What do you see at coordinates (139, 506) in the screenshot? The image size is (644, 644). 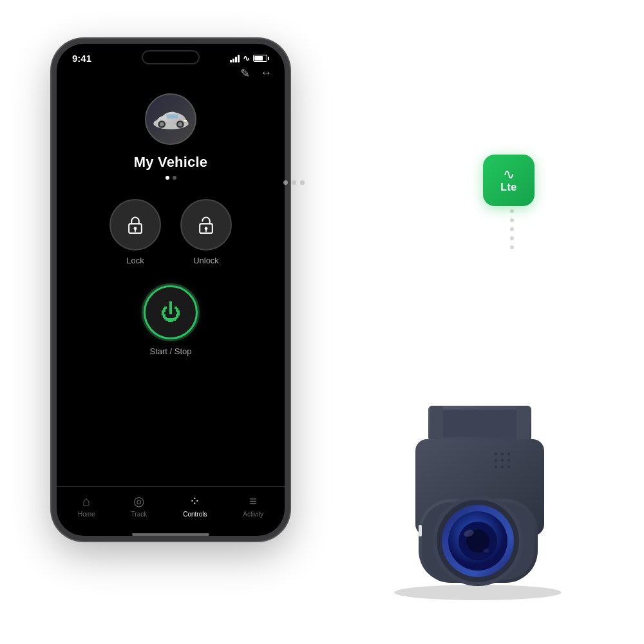 I see `nav-track: ◎ Track` at bounding box center [139, 506].